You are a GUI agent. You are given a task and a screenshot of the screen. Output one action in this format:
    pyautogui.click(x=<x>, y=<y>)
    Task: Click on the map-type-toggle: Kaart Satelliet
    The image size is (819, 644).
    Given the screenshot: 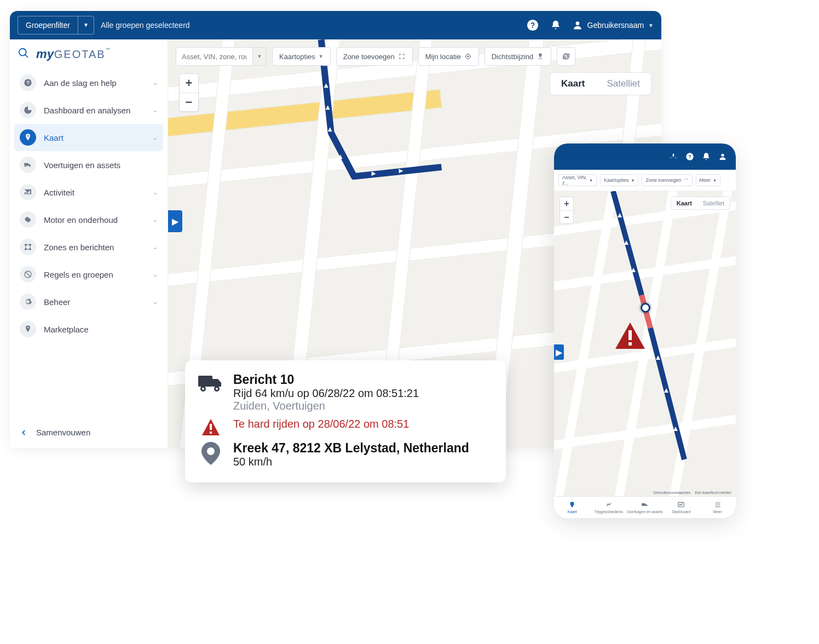 What is the action you would take?
    pyautogui.click(x=601, y=84)
    